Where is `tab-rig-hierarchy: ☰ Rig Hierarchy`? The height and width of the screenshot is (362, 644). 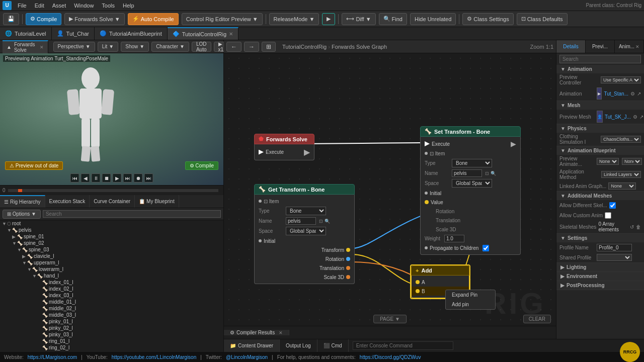
tab-rig-hierarchy: ☰ Rig Hierarchy is located at coordinates (23, 201).